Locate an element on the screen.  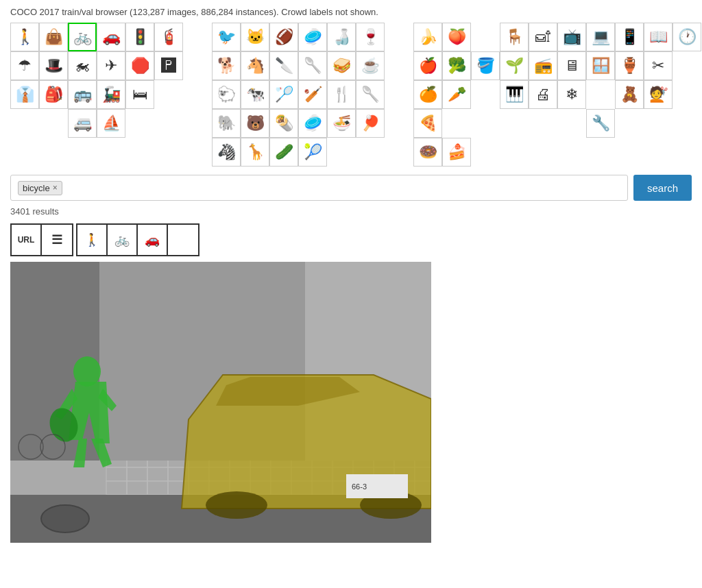
icon-bear: 🐻 is located at coordinates (255, 123).